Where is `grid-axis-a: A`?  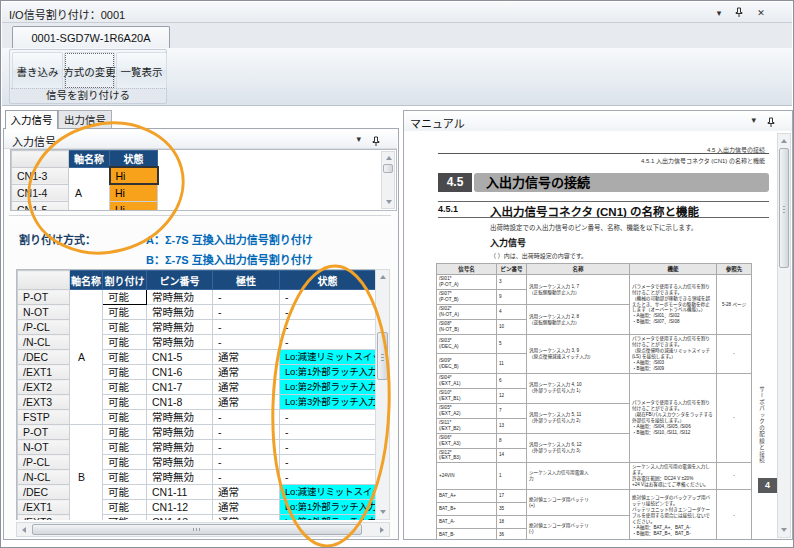
grid-axis-a: A is located at coordinates (86, 358).